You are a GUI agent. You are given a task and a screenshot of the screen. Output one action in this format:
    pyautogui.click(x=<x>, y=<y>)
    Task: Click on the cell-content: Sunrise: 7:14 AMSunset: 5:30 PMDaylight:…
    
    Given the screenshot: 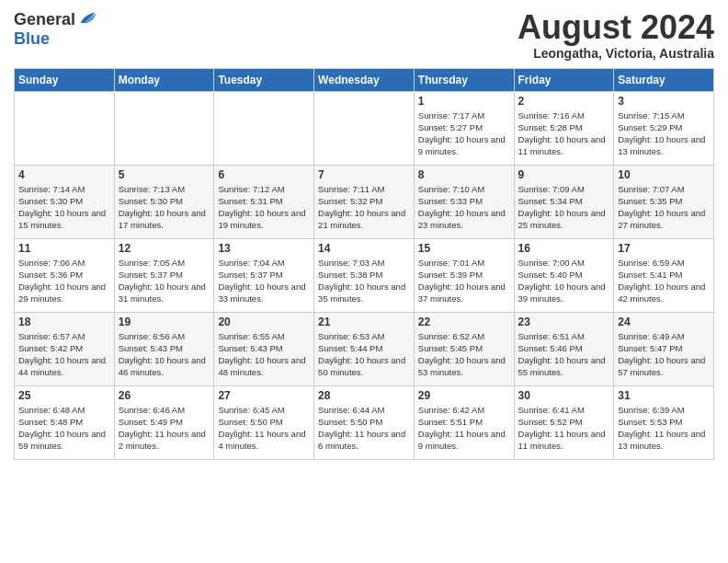 What is the action you would take?
    pyautogui.click(x=63, y=208)
    